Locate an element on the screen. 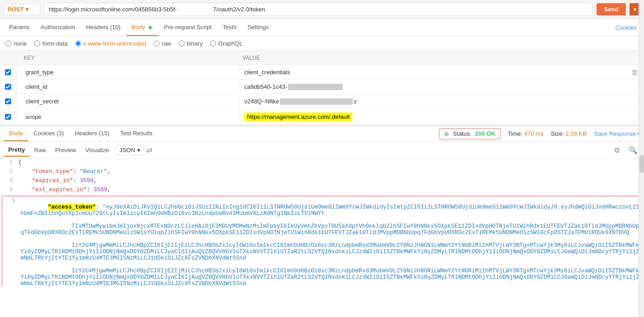 The height and width of the screenshot is (317, 644). scrollbar-thumb is located at coordinates (642, 164).